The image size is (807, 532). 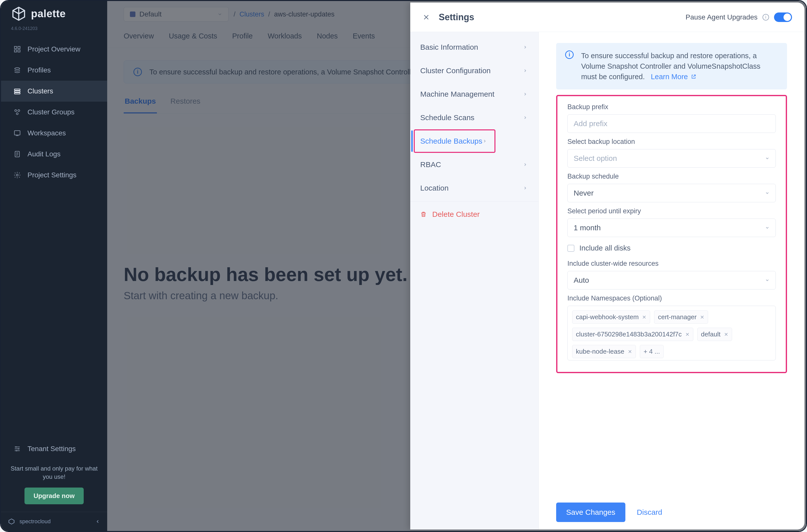 What do you see at coordinates (52, 449) in the screenshot?
I see `sidebar-item-label: Tenant Settings` at bounding box center [52, 449].